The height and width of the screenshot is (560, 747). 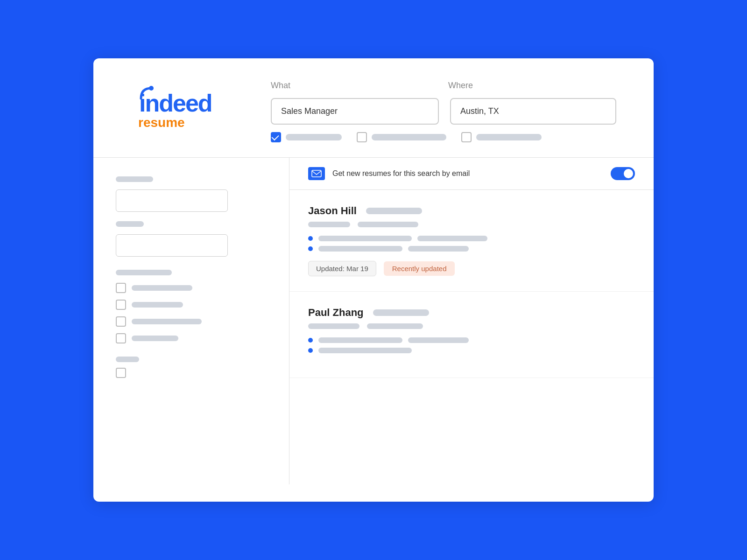 What do you see at coordinates (532, 86) in the screenshot?
I see `where-label: Where` at bounding box center [532, 86].